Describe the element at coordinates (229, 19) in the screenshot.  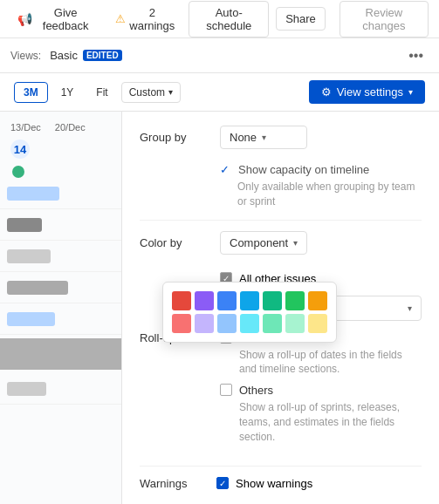
I see `auto-schedule-button: Auto-schedule` at that location.